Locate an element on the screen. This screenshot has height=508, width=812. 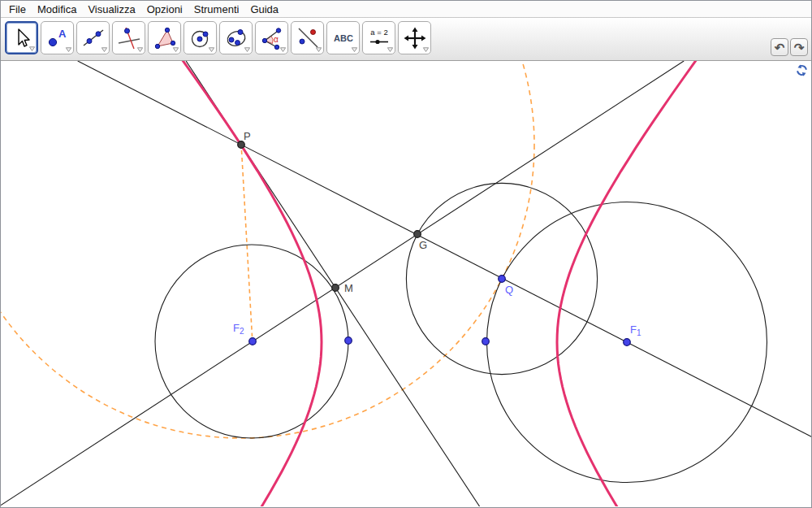
point-Q-label: Q is located at coordinates (509, 289).